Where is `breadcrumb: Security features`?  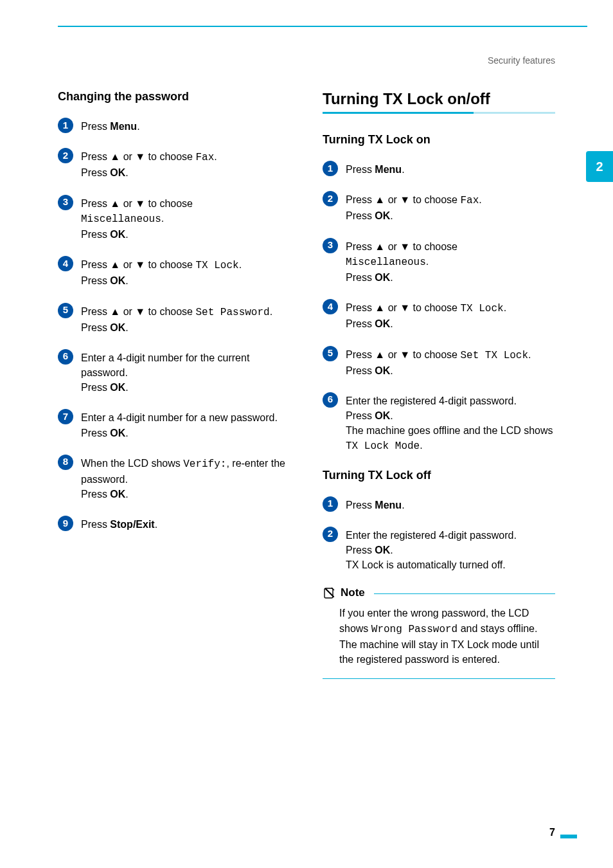 breadcrumb: Security features is located at coordinates (522, 60).